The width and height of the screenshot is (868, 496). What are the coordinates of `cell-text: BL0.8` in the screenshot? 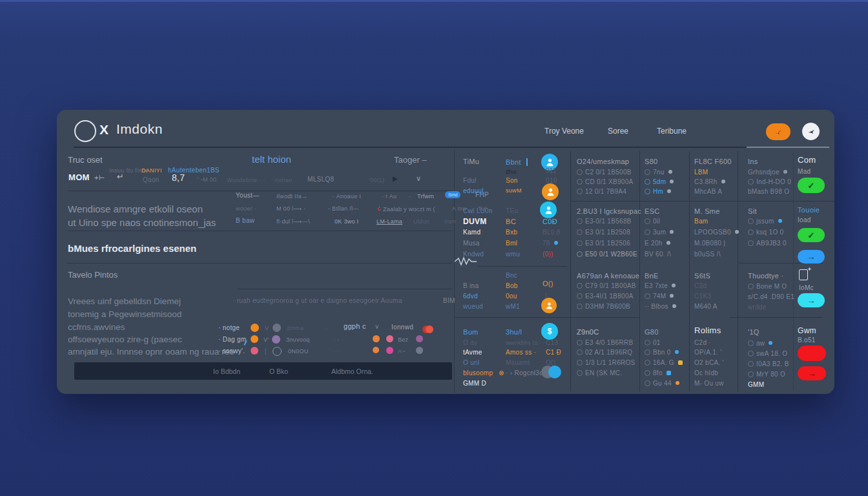 It's located at (552, 232).